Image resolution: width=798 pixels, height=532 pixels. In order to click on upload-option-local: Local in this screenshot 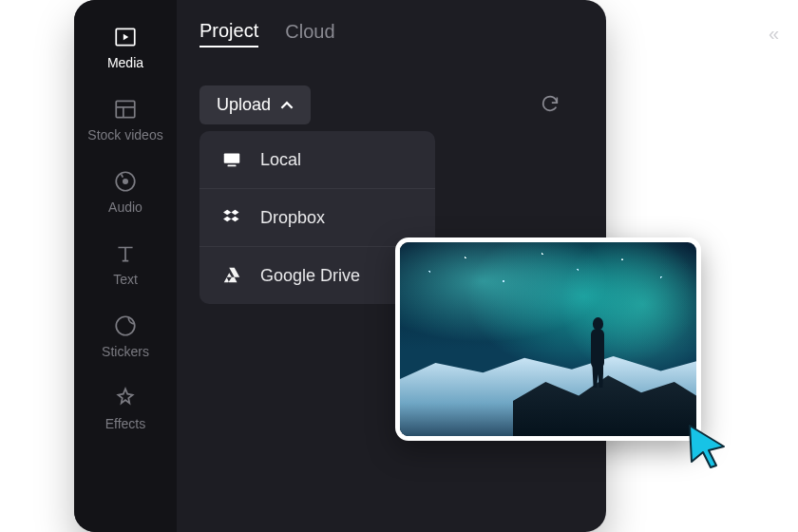, I will do `click(317, 160)`.